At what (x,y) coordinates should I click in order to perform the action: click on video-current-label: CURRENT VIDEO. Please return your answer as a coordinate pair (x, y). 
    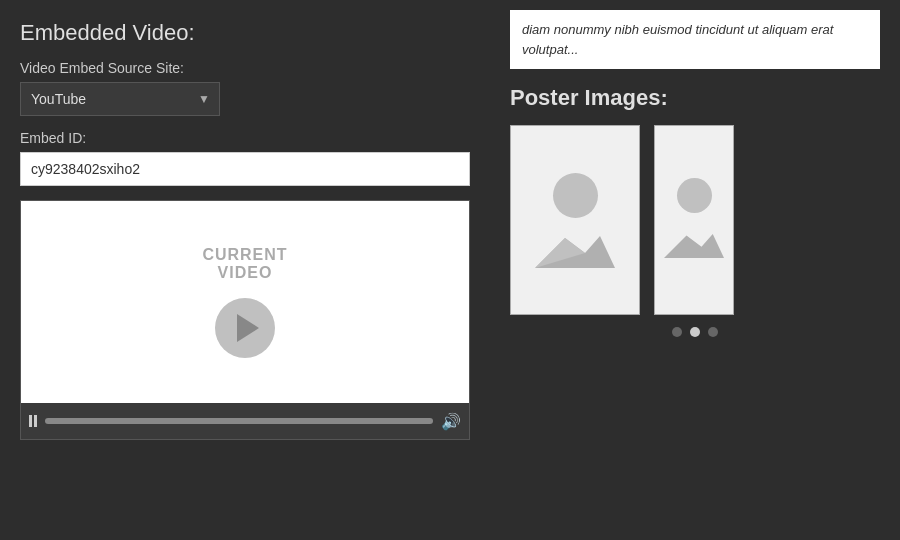
    Looking at the image, I should click on (244, 264).